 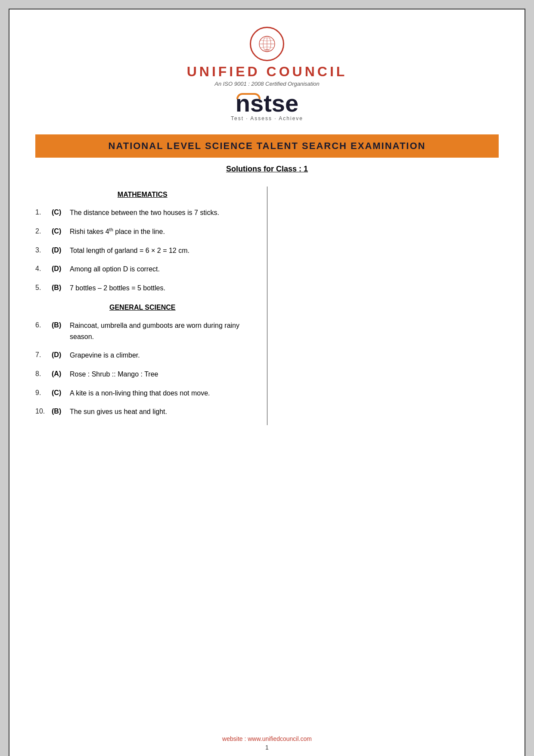 I want to click on svg-text: INDIA, so click(x=267, y=50).